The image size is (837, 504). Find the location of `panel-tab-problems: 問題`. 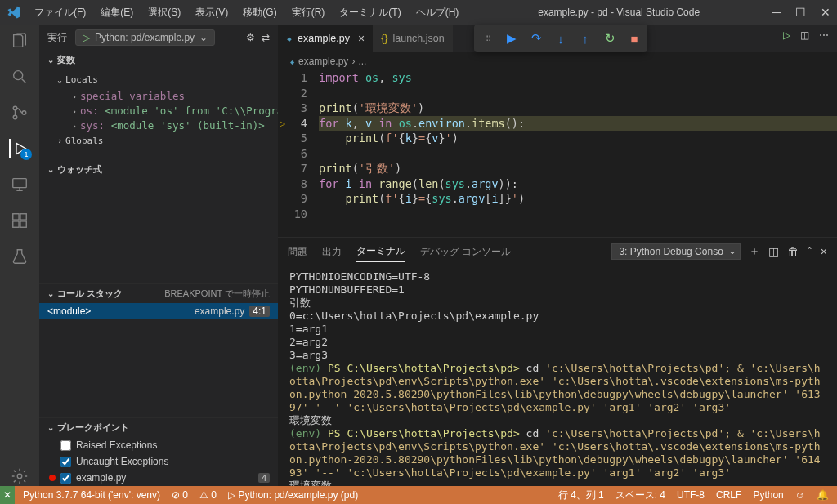

panel-tab-problems: 問題 is located at coordinates (298, 252).